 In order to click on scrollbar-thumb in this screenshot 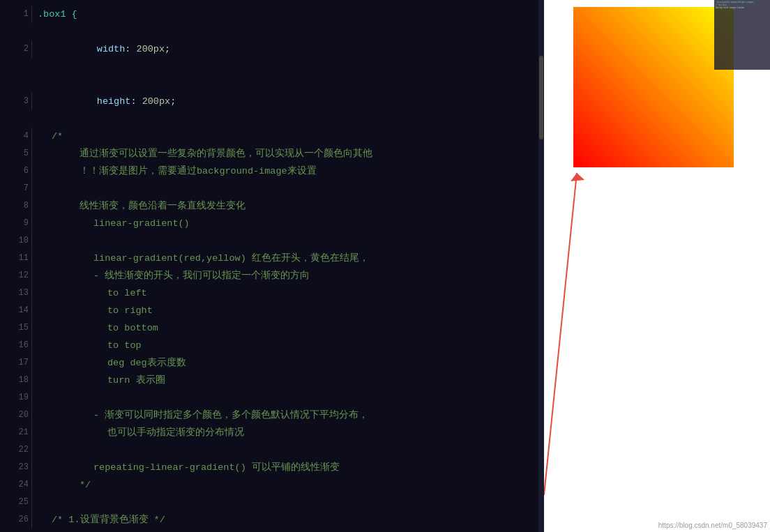, I will do `click(541, 98)`.